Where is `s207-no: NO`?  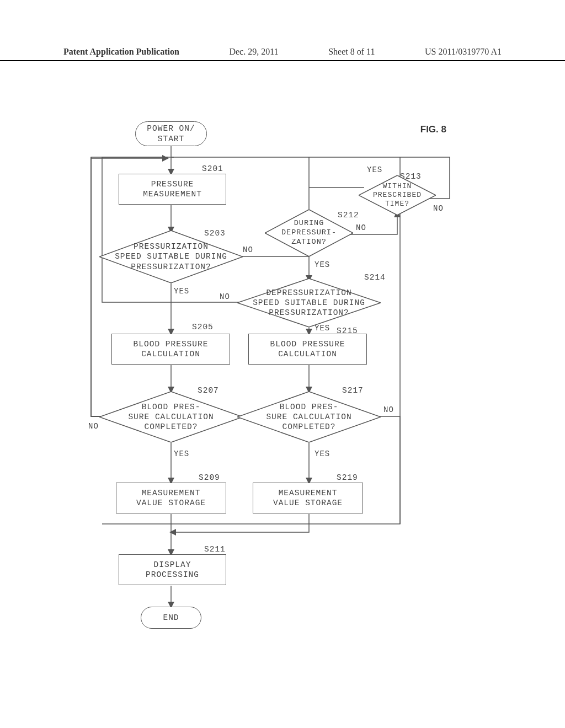
s207-no: NO is located at coordinates (94, 426).